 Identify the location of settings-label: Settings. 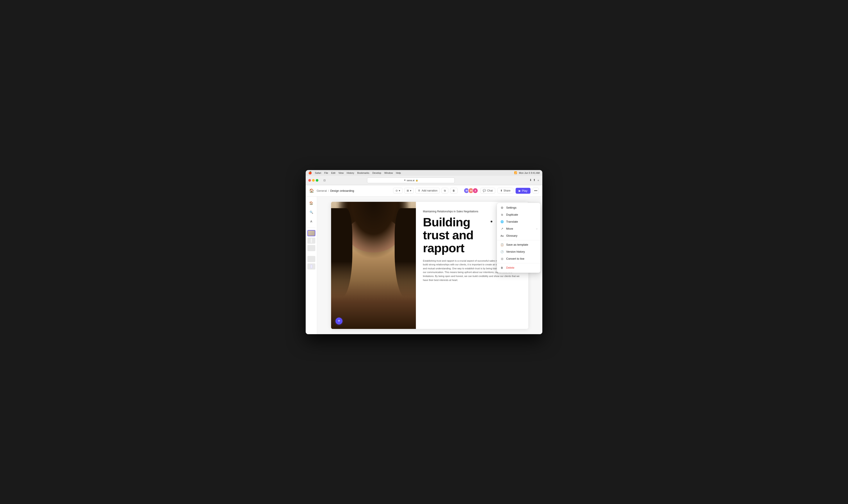
(522, 208).